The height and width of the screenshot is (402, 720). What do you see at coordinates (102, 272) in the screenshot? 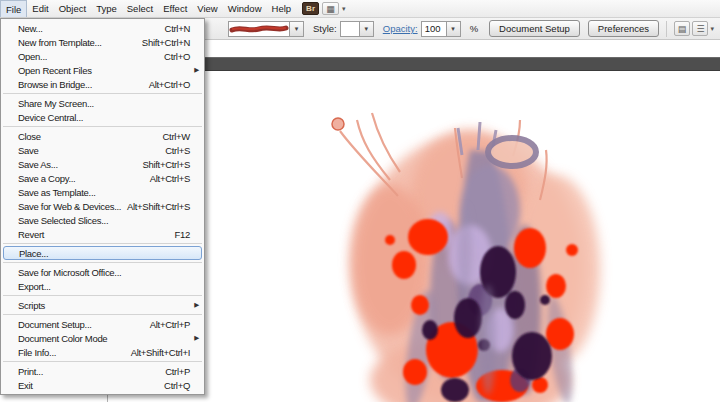
I see `menu-item-save-for-microsoft-office: Save for Microsoft Office...` at bounding box center [102, 272].